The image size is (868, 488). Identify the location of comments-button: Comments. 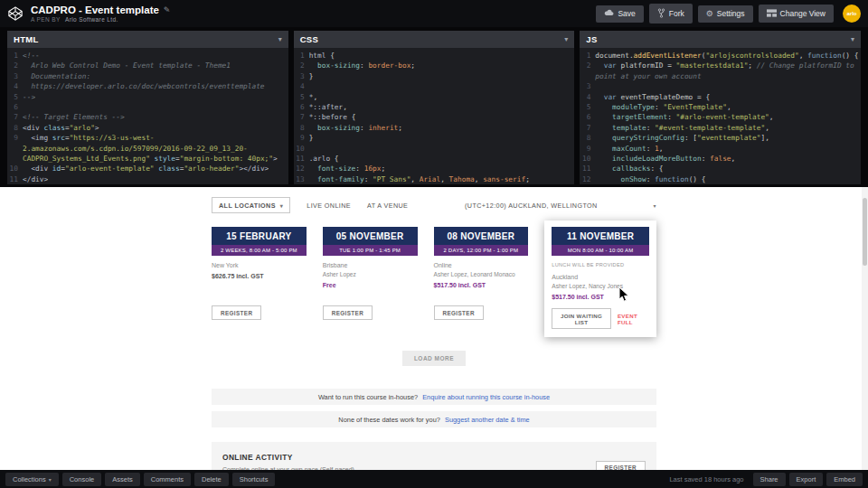
(167, 479).